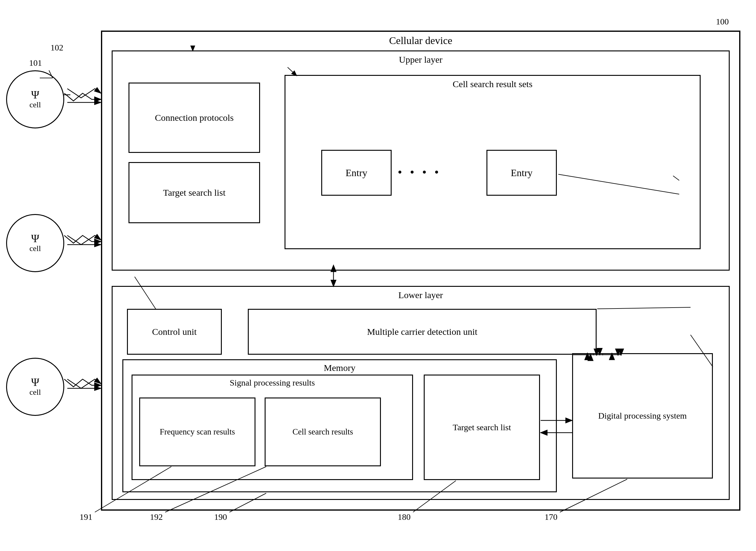  What do you see at coordinates (423, 332) in the screenshot?
I see `multiple-carrier-label: Multiple carrier detection unit` at bounding box center [423, 332].